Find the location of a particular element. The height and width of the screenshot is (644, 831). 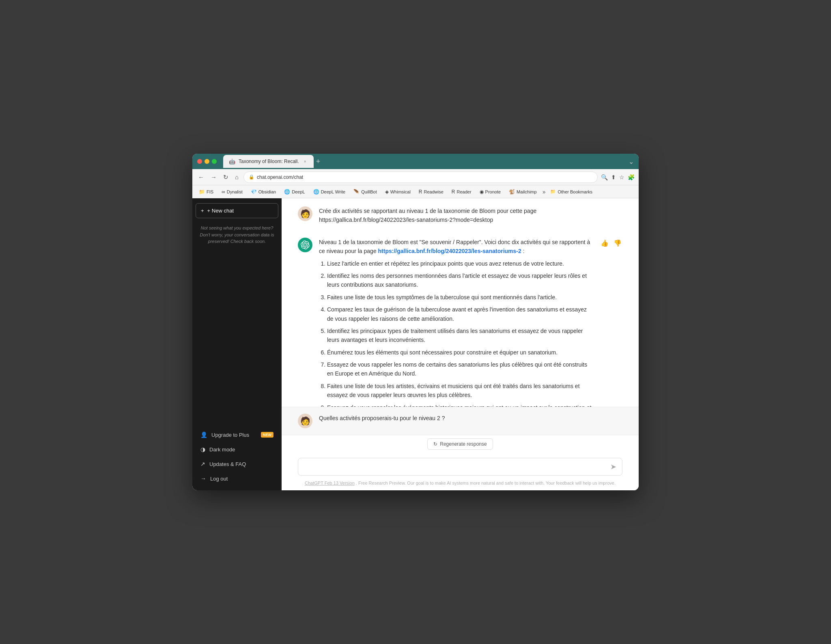

list-item: Comparez les taux de guérison de la tube… is located at coordinates (460, 314).